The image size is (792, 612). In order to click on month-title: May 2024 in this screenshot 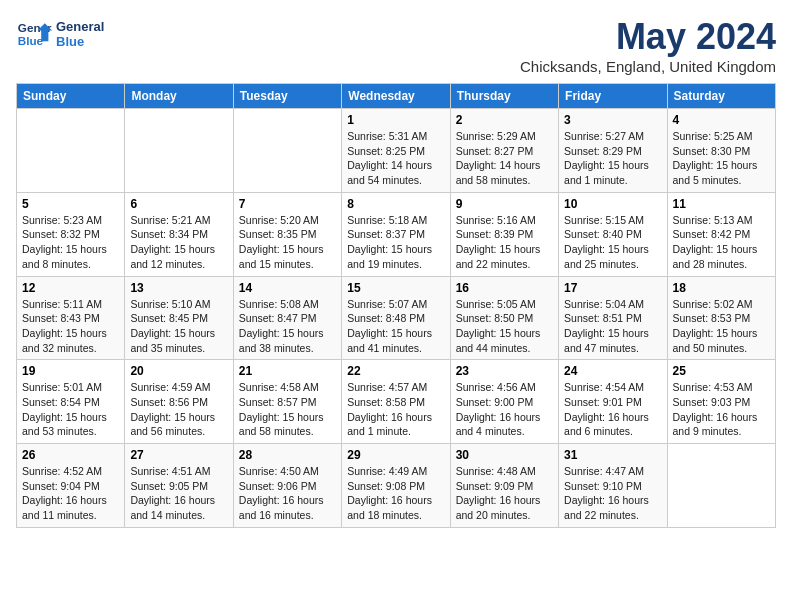, I will do `click(648, 37)`.